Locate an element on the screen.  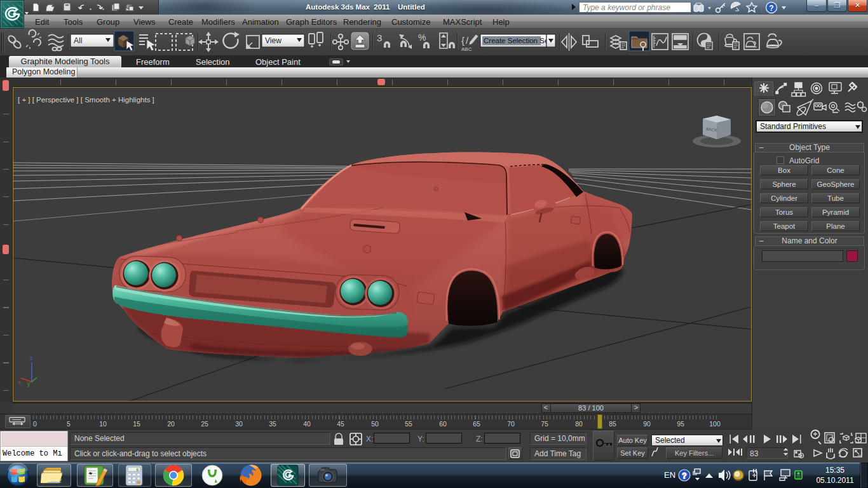
svg-text: ABC is located at coordinates (466, 50).